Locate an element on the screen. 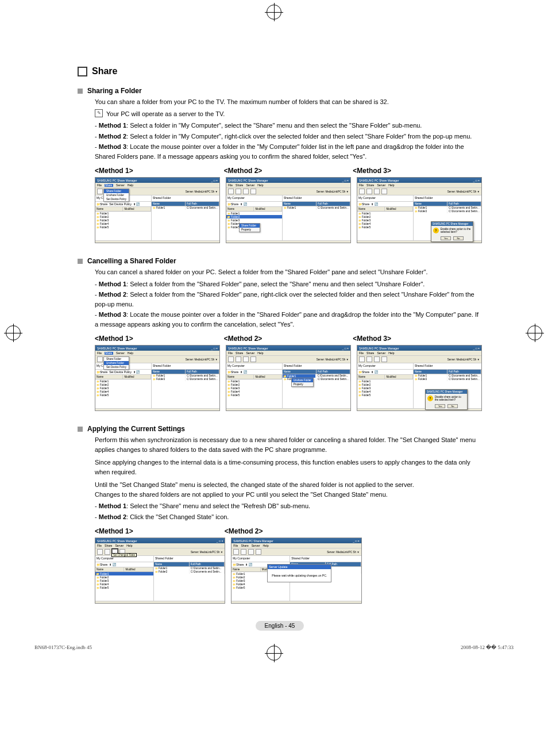 The height and width of the screenshot is (756, 548). page-footer: English - 45 is located at coordinates (280, 625).